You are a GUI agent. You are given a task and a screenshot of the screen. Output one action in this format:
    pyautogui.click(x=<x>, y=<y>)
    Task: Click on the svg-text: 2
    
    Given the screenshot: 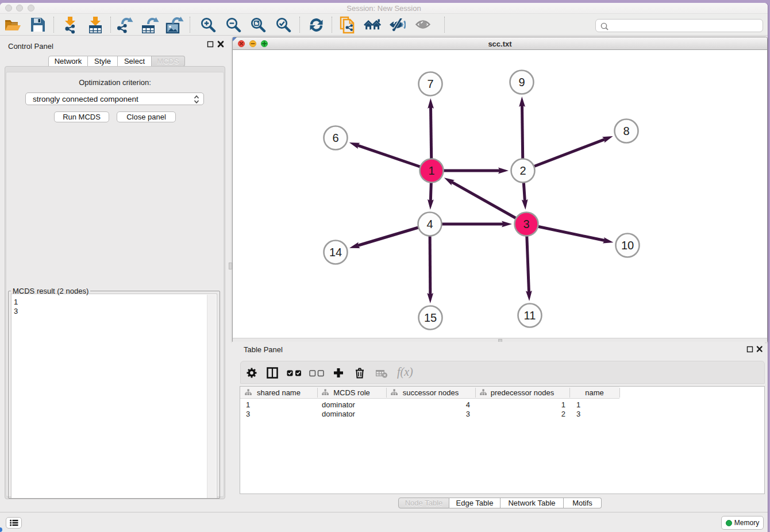 What is the action you would take?
    pyautogui.click(x=523, y=171)
    